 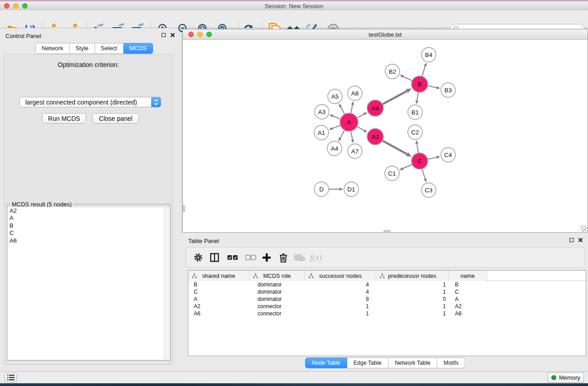 What do you see at coordinates (89, 218) in the screenshot?
I see `result-item: A` at bounding box center [89, 218].